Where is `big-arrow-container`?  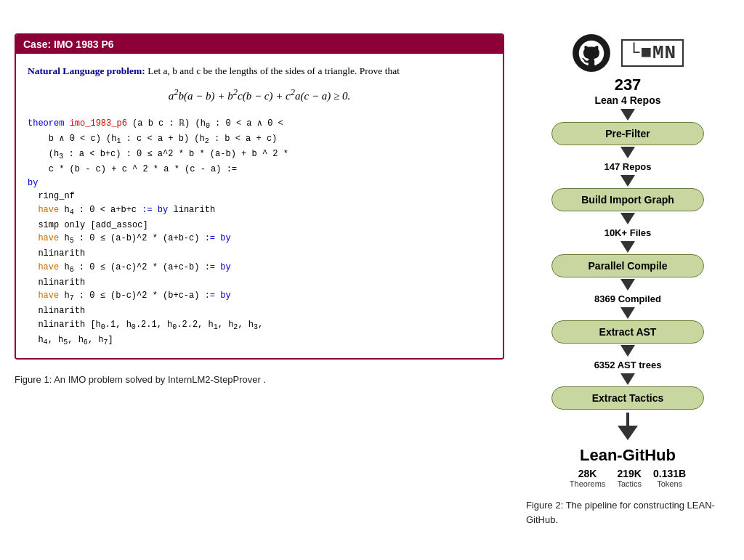 big-arrow-container is located at coordinates (628, 426).